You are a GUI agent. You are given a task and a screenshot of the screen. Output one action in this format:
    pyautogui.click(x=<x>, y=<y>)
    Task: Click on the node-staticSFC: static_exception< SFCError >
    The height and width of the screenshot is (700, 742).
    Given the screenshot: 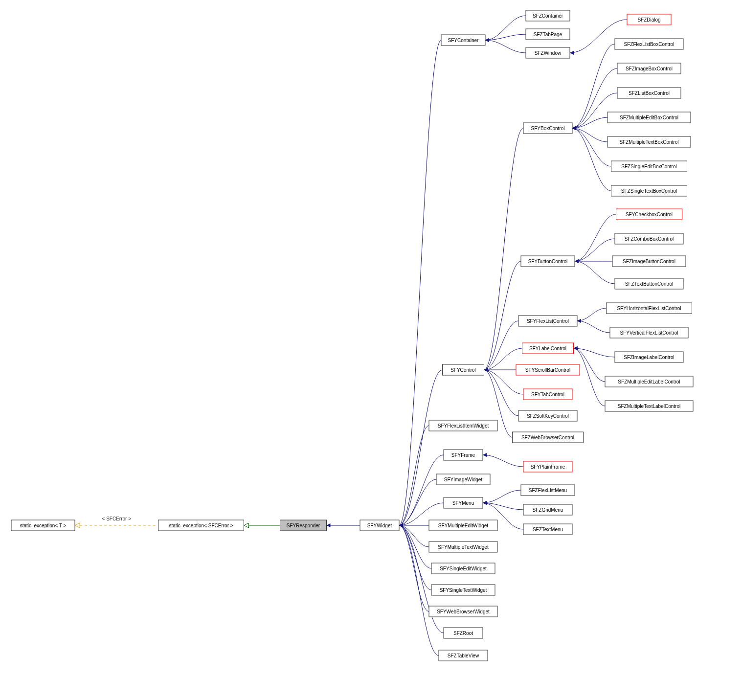 What is the action you would take?
    pyautogui.click(x=202, y=525)
    